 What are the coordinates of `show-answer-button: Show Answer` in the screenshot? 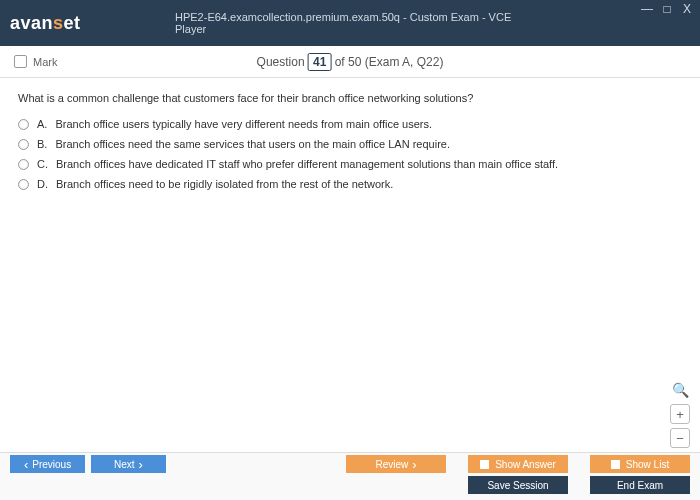 It's located at (518, 464).